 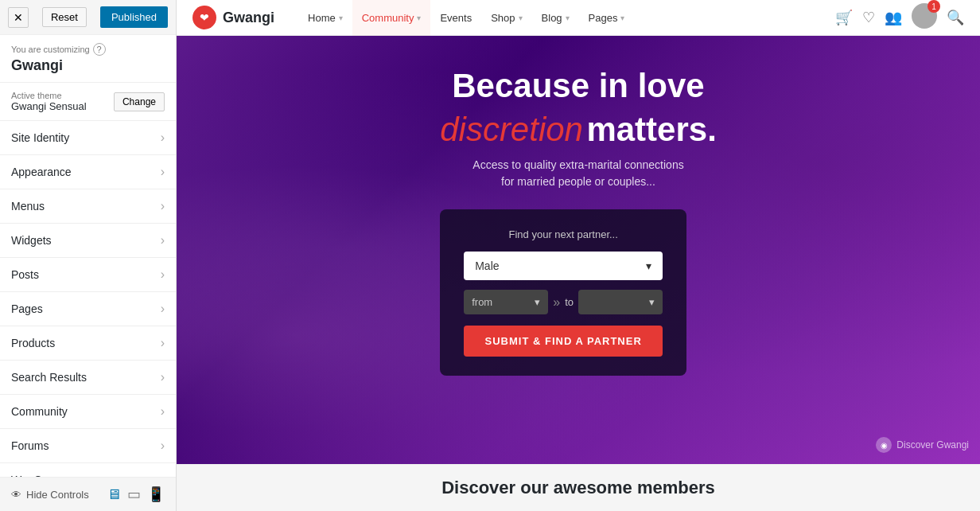 I want to click on site-logo: ❤ Gwangi, so click(x=234, y=18).